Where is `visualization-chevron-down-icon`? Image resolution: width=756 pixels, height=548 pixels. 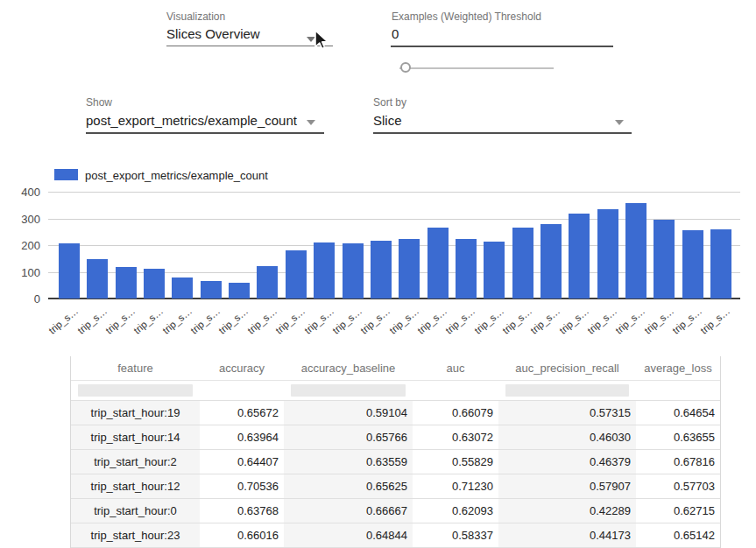 visualization-chevron-down-icon is located at coordinates (311, 39).